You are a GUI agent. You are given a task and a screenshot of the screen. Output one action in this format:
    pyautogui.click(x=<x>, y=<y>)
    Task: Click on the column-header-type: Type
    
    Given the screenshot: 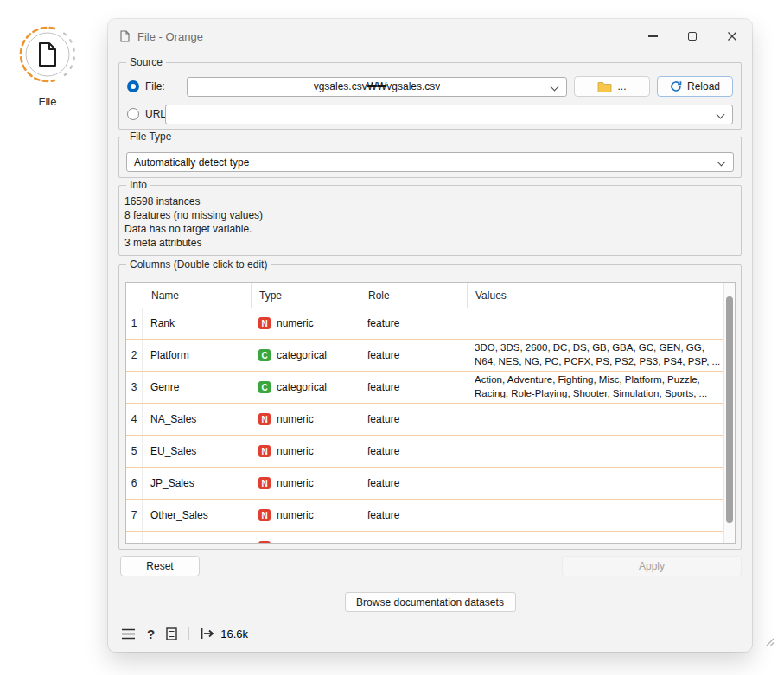 What is the action you would take?
    pyautogui.click(x=305, y=296)
    